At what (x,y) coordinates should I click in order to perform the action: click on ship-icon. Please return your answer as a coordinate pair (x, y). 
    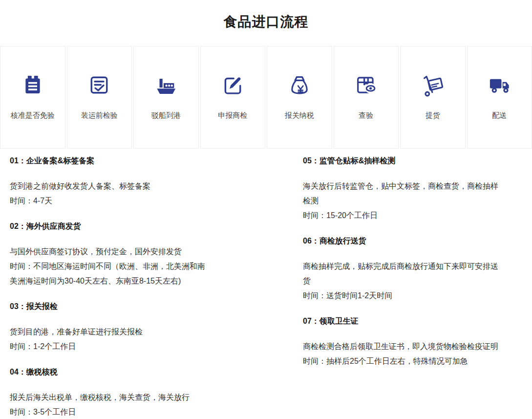
    Looking at the image, I should click on (166, 85).